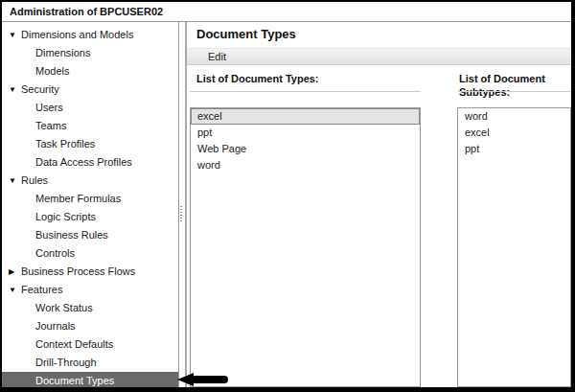 This screenshot has width=575, height=392. I want to click on sidebar-item: Teams, so click(90, 127).